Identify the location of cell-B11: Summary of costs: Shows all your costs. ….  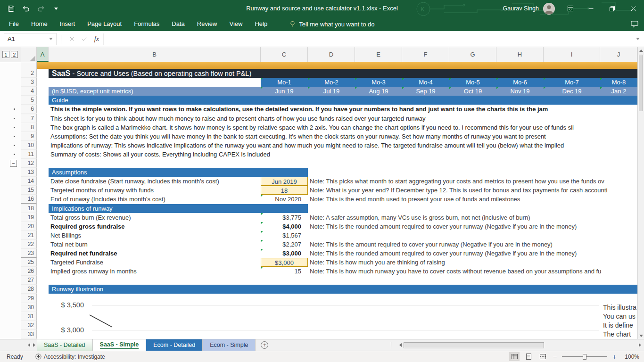
(343, 155).